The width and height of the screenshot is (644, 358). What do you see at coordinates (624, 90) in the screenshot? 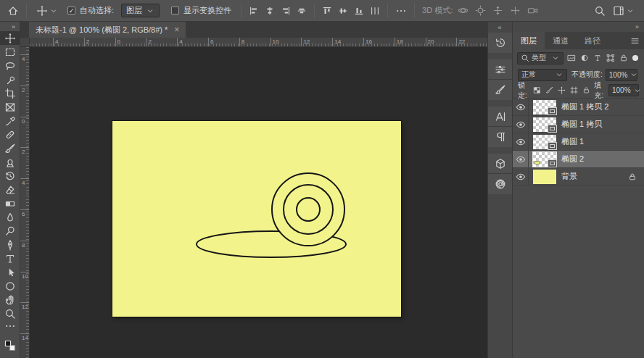
I see `fill-dropdown: 100%` at bounding box center [624, 90].